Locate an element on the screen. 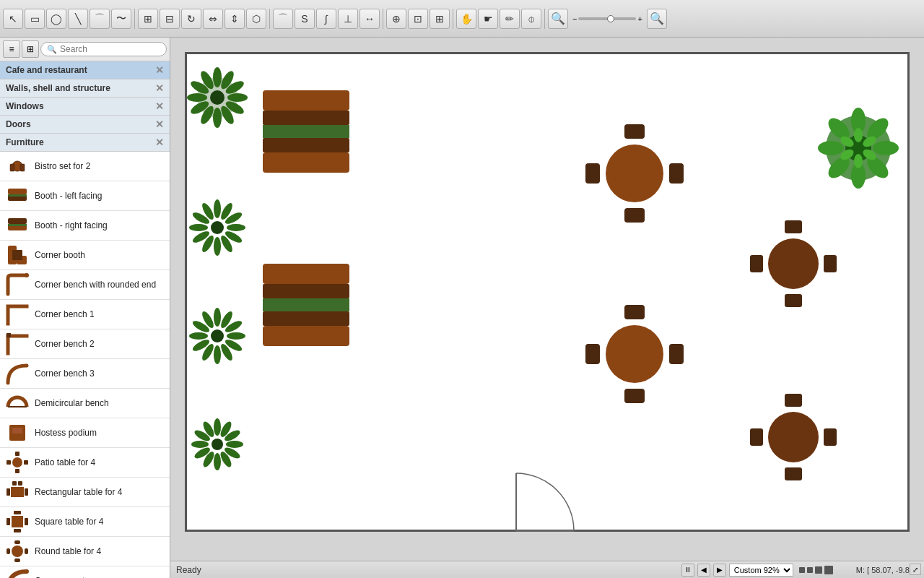  category-furniture: Furniture ✕ is located at coordinates (85, 143).